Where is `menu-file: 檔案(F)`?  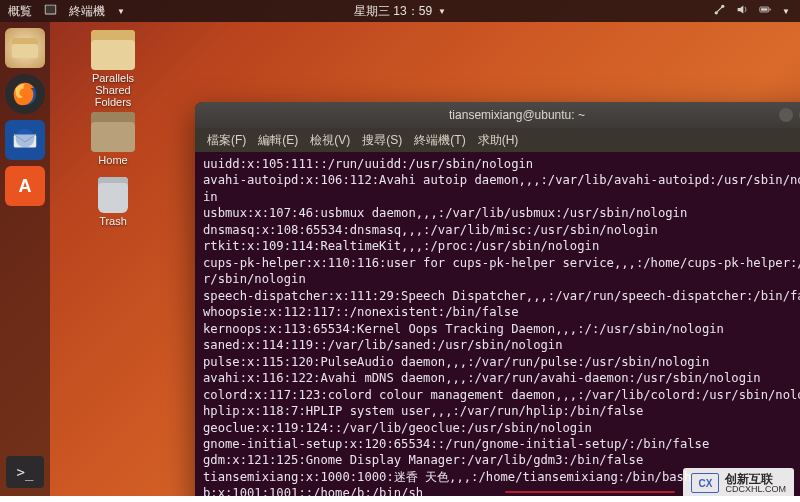
menu-file: 檔案(F) is located at coordinates (226, 140).